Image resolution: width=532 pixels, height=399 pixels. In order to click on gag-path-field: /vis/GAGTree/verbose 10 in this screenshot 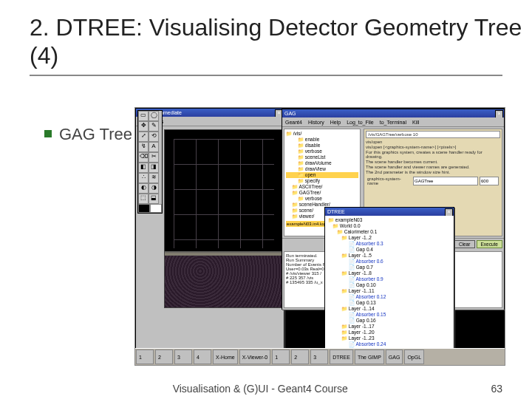, I will do `click(433, 134)`.